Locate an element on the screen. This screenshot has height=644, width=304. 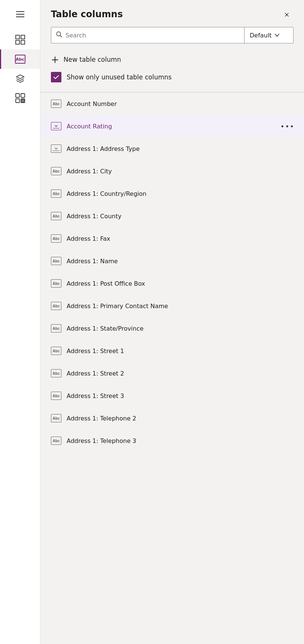
column-item: AbcAddress 1: Name is located at coordinates (172, 261).